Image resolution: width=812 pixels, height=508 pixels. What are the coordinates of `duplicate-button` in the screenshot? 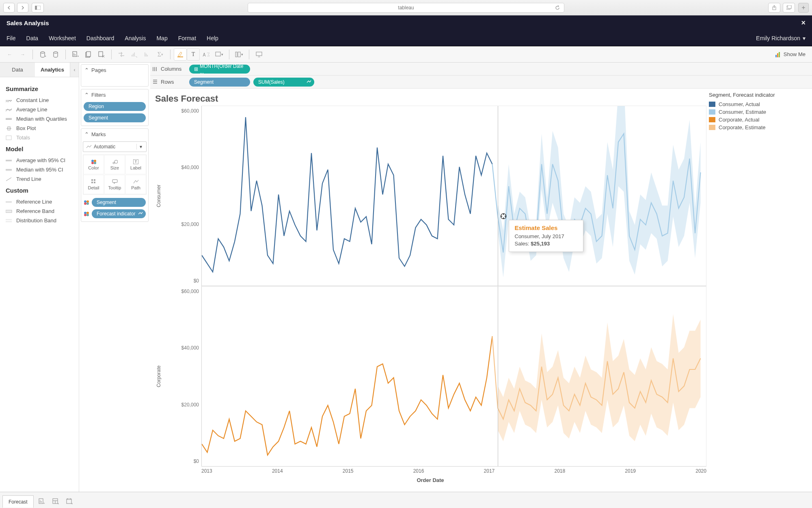 It's located at (89, 54).